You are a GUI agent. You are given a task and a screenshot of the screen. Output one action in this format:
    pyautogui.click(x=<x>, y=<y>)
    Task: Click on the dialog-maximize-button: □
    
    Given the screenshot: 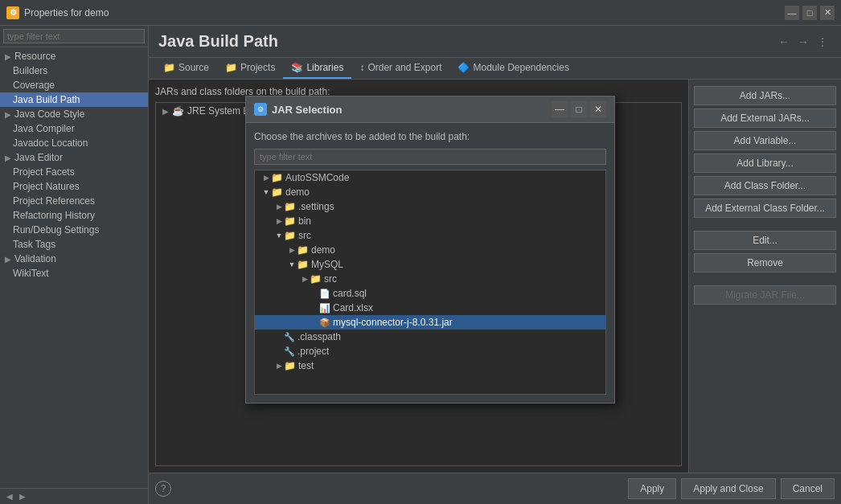 What is the action you would take?
    pyautogui.click(x=579, y=109)
    